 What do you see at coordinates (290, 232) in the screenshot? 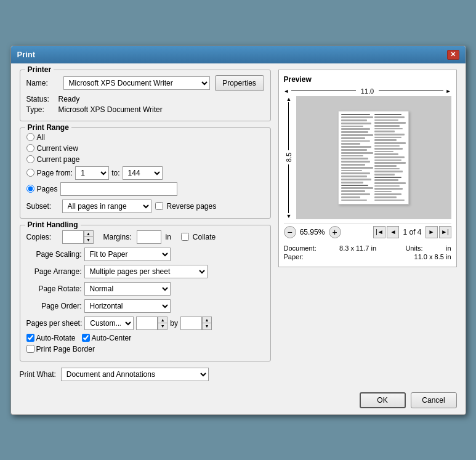
I see `zoom-out-button: −` at bounding box center [290, 232].